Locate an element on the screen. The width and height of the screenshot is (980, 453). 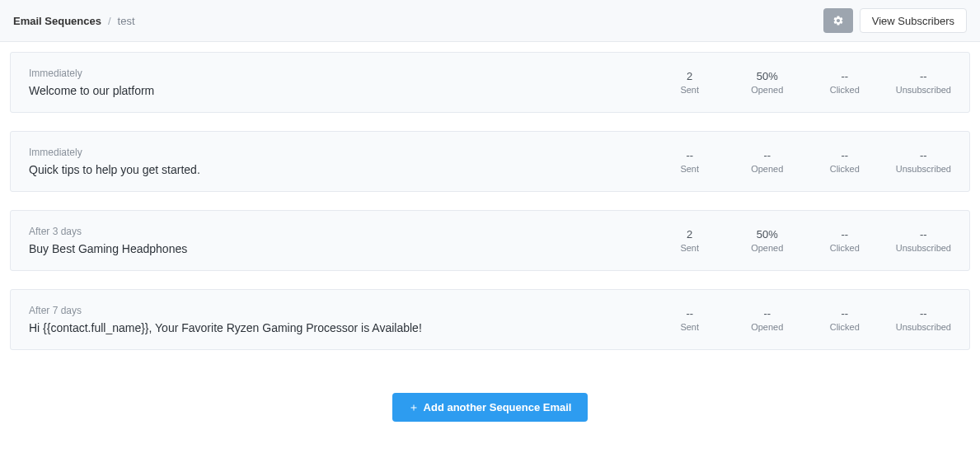
breadcrumb-root: Email Sequences is located at coordinates (58, 21).